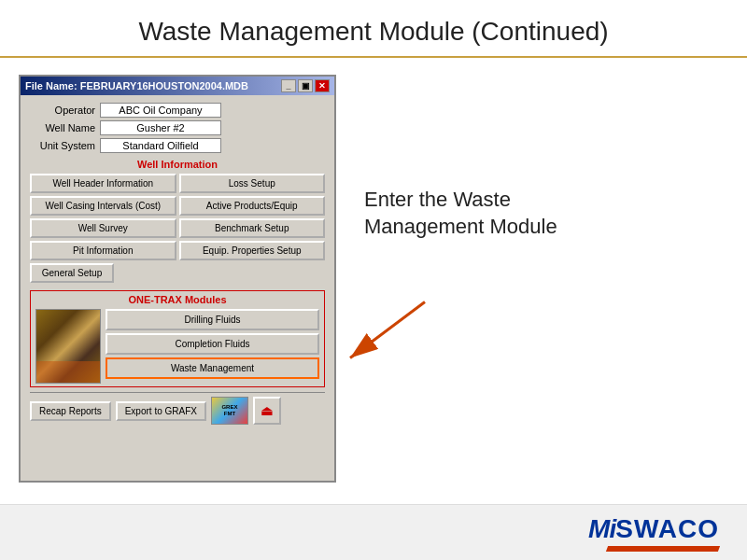  What do you see at coordinates (213, 368) in the screenshot?
I see `waste-management-btn: Waste Management` at bounding box center [213, 368].